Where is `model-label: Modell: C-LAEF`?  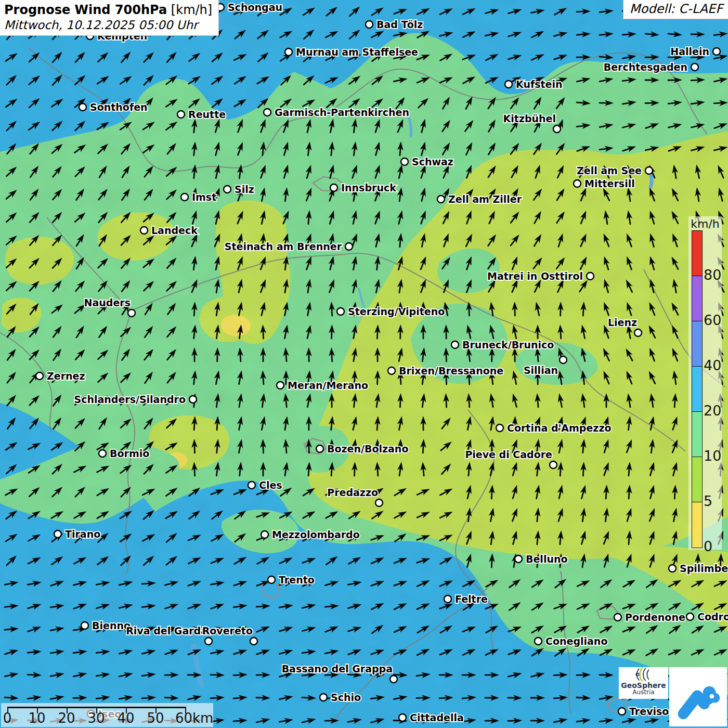 model-label: Modell: C-LAEF is located at coordinates (676, 9).